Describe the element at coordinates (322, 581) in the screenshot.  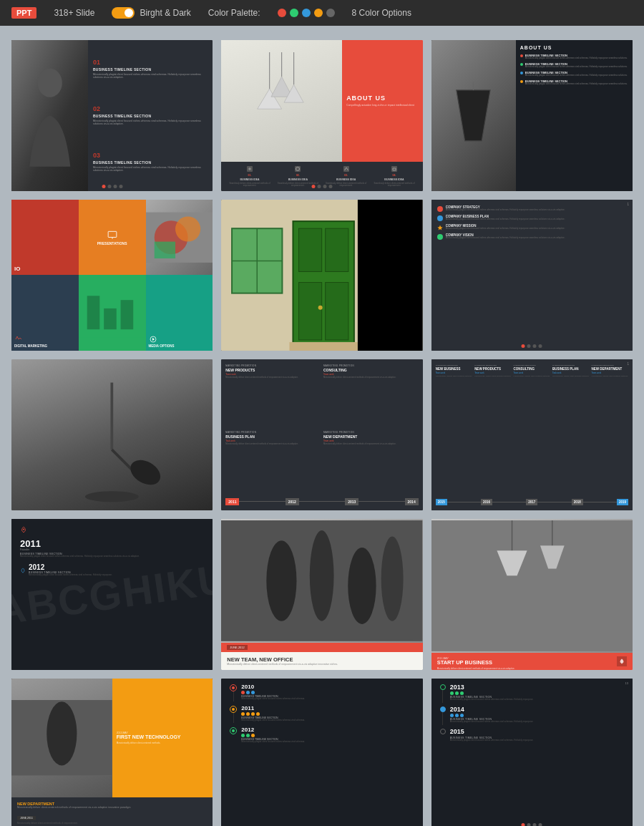
I see `office-scene-icon` at that location.